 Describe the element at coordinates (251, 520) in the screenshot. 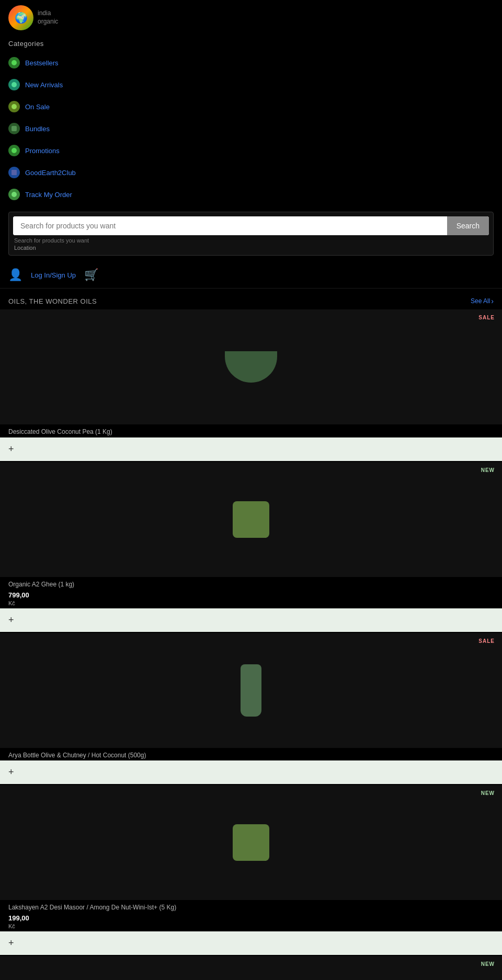

I see `product-image-2: NEW` at that location.